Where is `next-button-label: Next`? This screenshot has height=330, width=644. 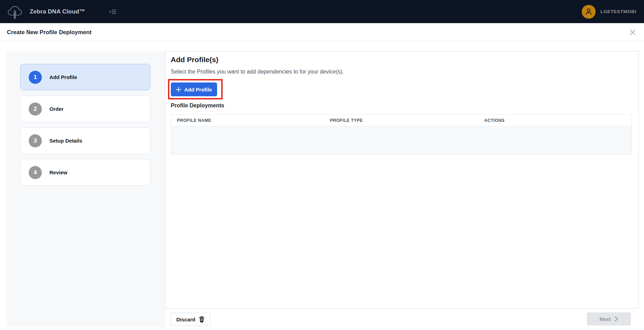 next-button-label: Next is located at coordinates (605, 319).